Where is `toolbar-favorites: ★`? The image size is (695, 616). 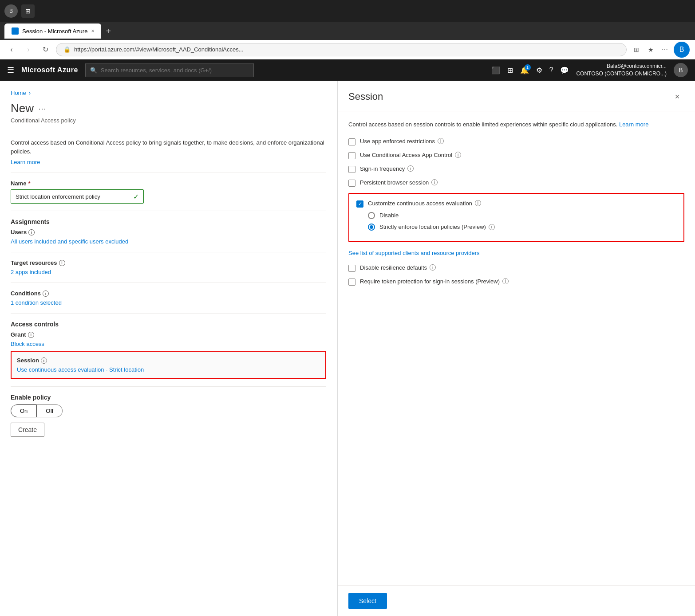
toolbar-favorites: ★ is located at coordinates (651, 50).